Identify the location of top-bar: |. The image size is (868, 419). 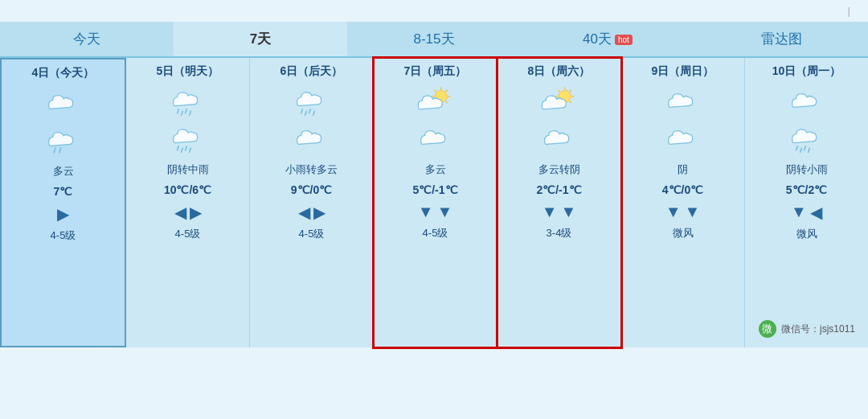
(434, 11).